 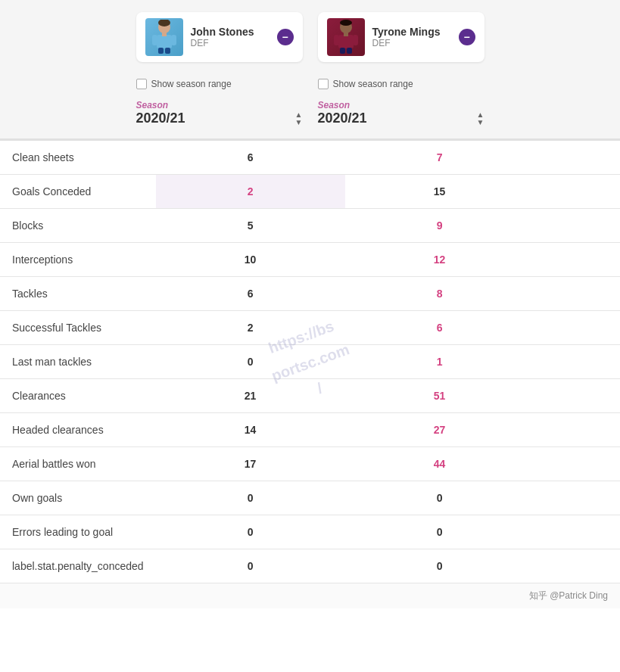 What do you see at coordinates (310, 157) in the screenshot?
I see `table-row: Clean sheets67` at bounding box center [310, 157].